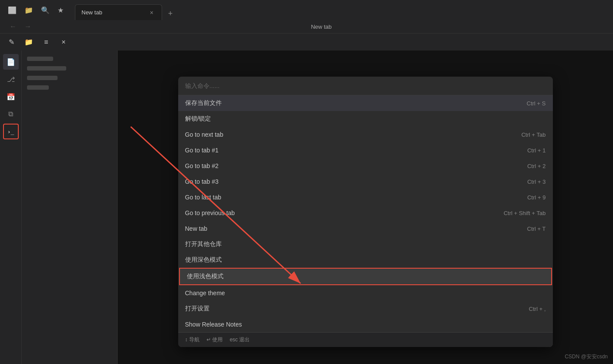 Image resolution: width=613 pixels, height=364 pixels. What do you see at coordinates (214, 340) in the screenshot?
I see `footer-use: ↵ 使用` at bounding box center [214, 340].